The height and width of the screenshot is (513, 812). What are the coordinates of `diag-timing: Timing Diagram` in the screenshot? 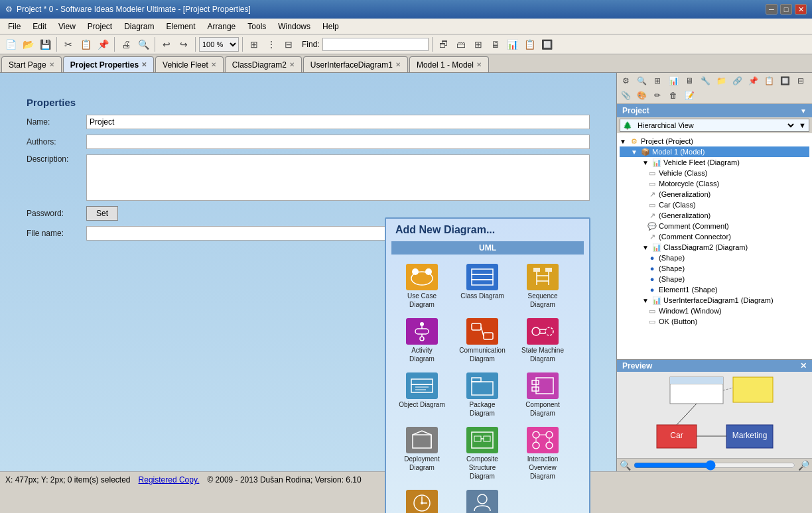 It's located at (422, 500).